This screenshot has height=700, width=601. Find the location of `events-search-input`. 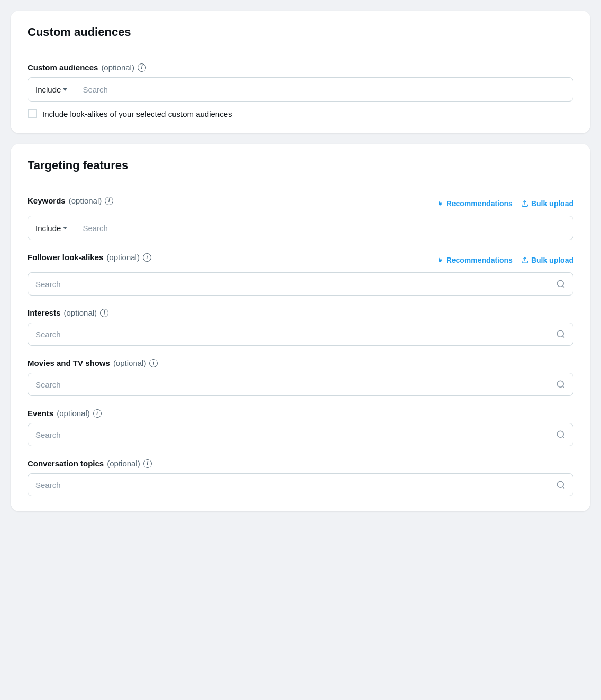

events-search-input is located at coordinates (296, 435).